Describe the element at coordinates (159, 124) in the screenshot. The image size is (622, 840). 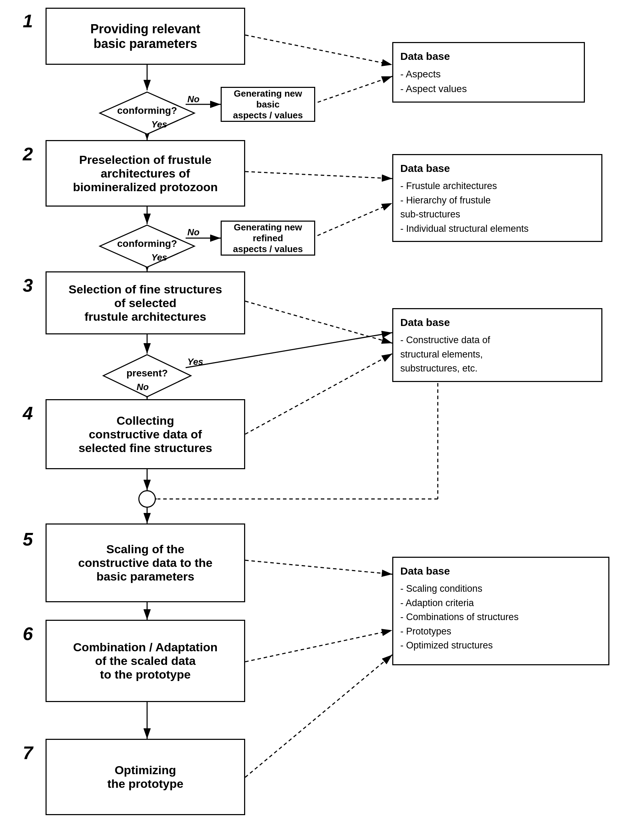
I see `diamond-1-yes: Yes` at that location.